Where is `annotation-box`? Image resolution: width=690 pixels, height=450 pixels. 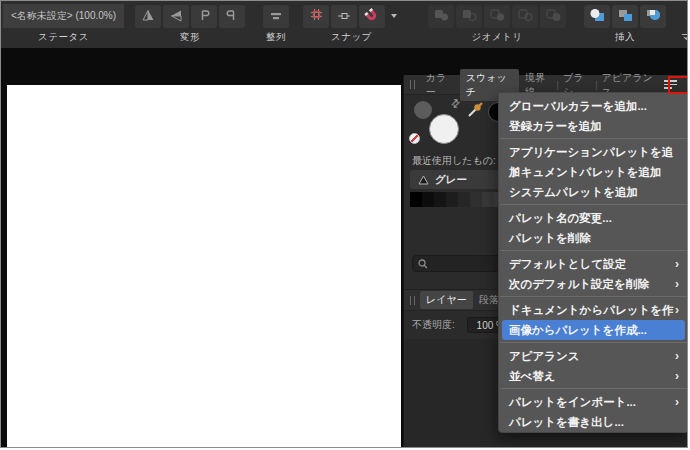
annotation-box is located at coordinates (678, 85).